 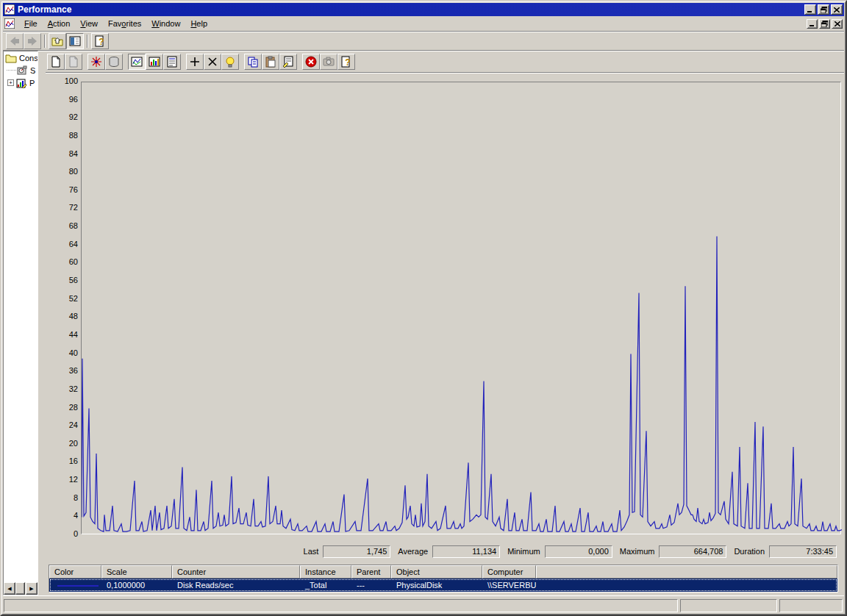 I want to click on tree-horizontal-scrollbar: ◀ ▶, so click(x=21, y=588).